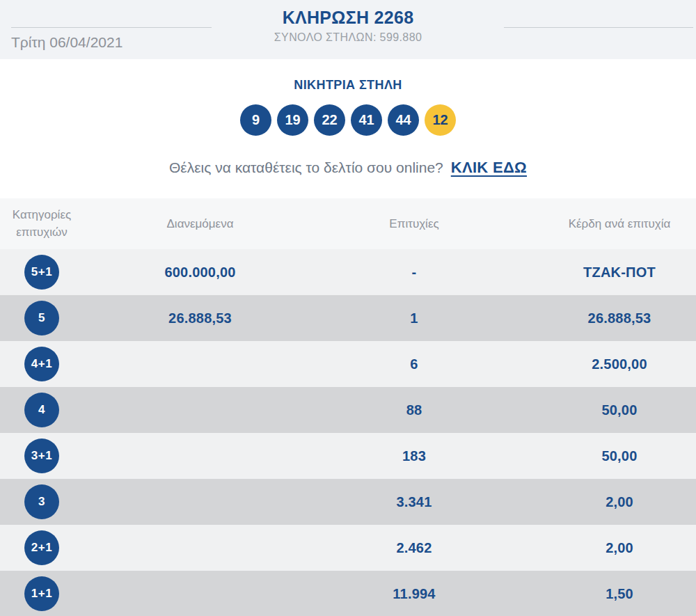  Describe the element at coordinates (330, 120) in the screenshot. I see `winning-number-ball: 22` at that location.